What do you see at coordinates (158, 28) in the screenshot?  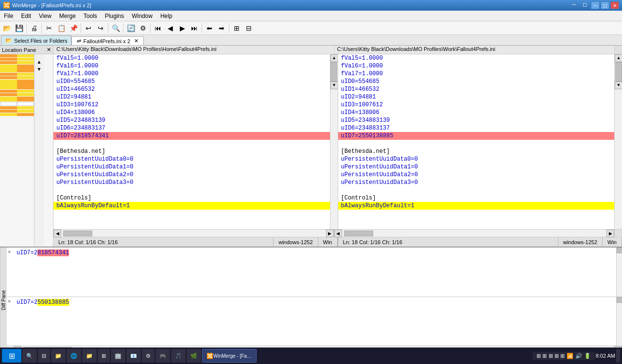 I see `toolbar-first-diff-btn: ⏮` at bounding box center [158, 28].